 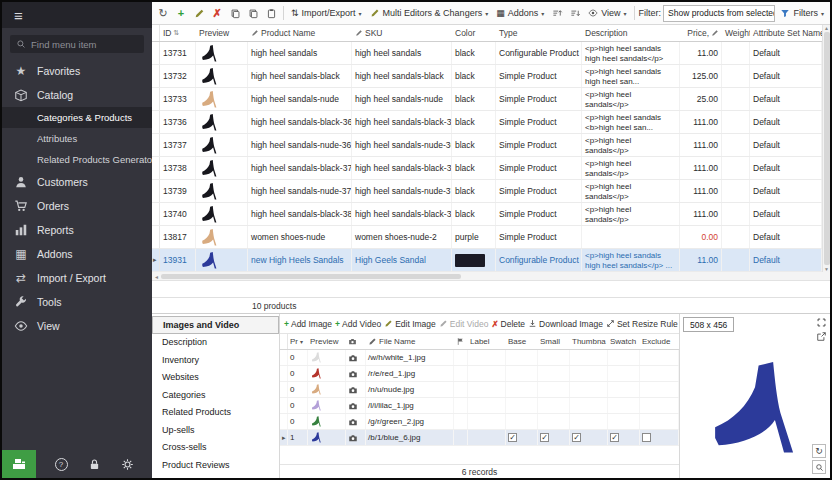 What do you see at coordinates (94, 464) in the screenshot?
I see `lock-button` at bounding box center [94, 464].